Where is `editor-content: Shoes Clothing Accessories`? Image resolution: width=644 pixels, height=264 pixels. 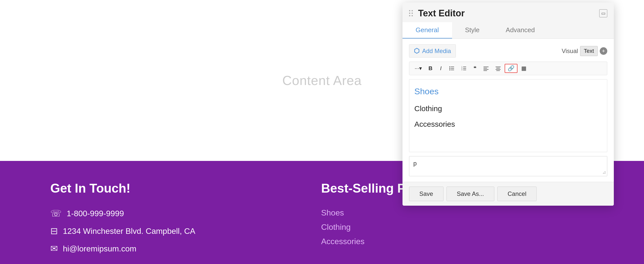 editor-content: Shoes Clothing Accessories is located at coordinates (508, 116).